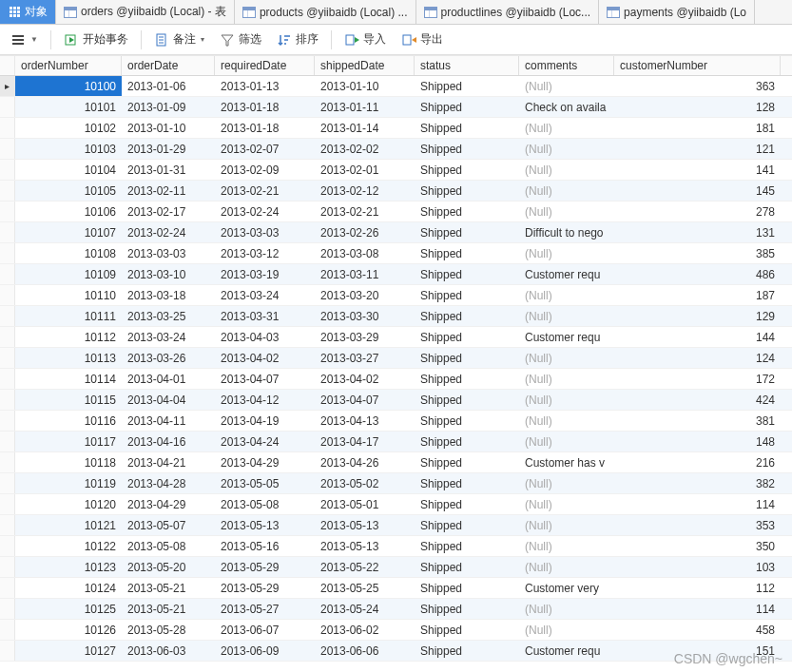  I want to click on table-row: 101112013-03-252013-03-312013-03-30Shipp…, so click(396, 317).